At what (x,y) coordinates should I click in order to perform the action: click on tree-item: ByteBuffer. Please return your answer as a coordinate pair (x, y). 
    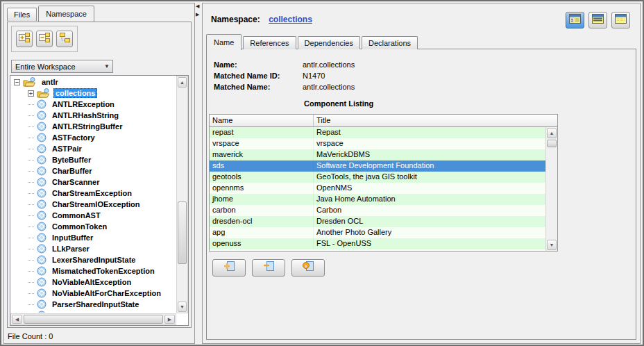
    Looking at the image, I should click on (93, 160).